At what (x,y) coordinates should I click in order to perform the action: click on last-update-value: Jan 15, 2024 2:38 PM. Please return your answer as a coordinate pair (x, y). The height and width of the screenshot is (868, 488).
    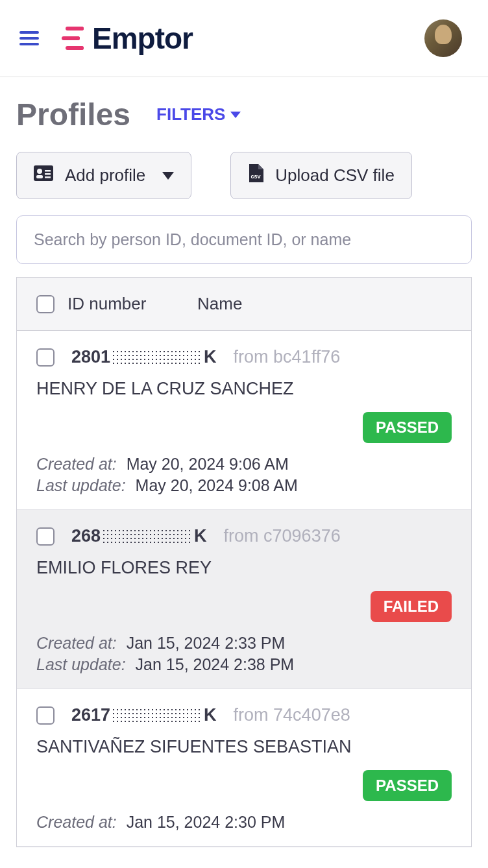
    Looking at the image, I should click on (215, 664).